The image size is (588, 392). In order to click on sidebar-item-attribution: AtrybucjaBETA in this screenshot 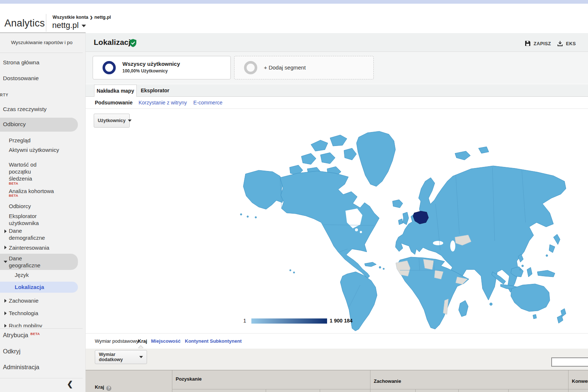, I will do `click(21, 335)`.